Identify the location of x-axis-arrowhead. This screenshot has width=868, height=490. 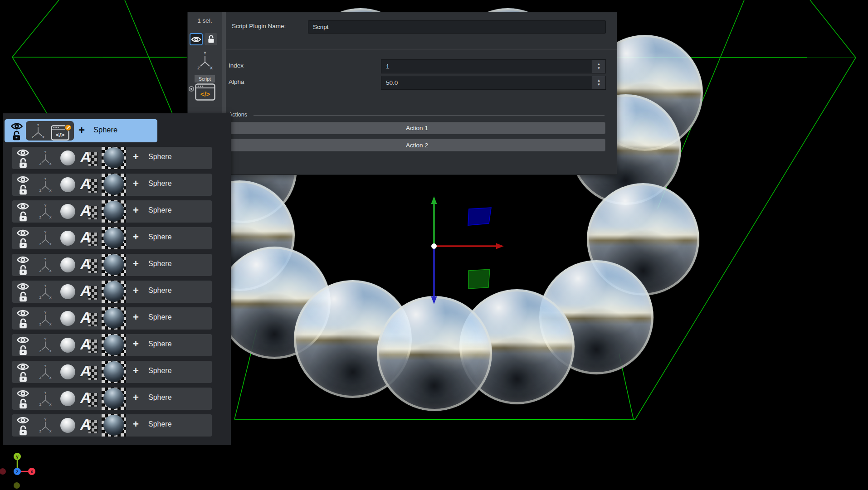
(500, 247).